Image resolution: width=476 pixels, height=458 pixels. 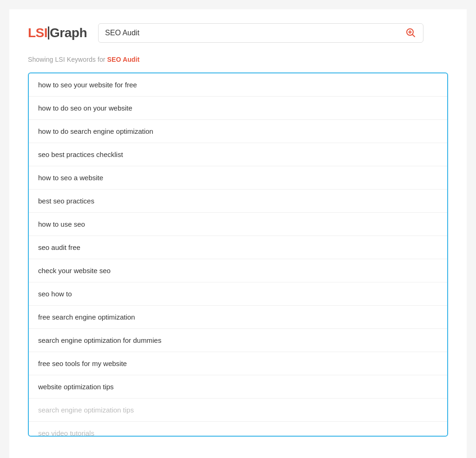 What do you see at coordinates (238, 429) in the screenshot?
I see `result-item: seo video tutorials` at bounding box center [238, 429].